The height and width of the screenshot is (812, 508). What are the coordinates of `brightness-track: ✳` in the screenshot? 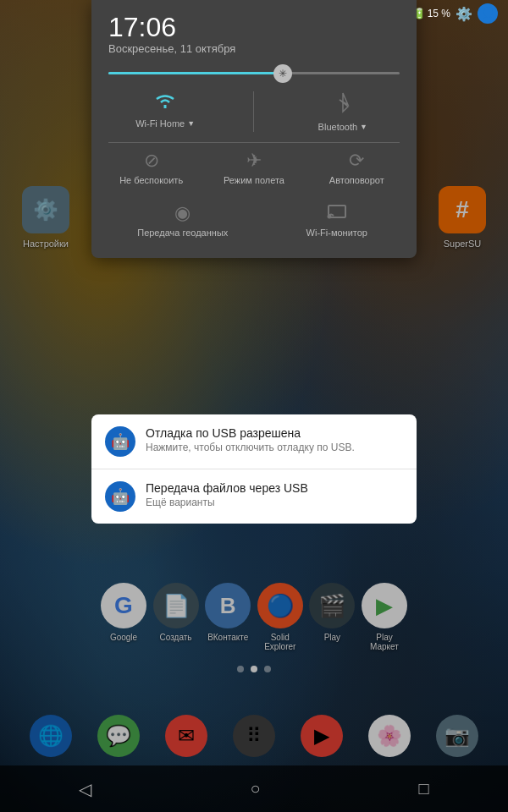 It's located at (254, 73).